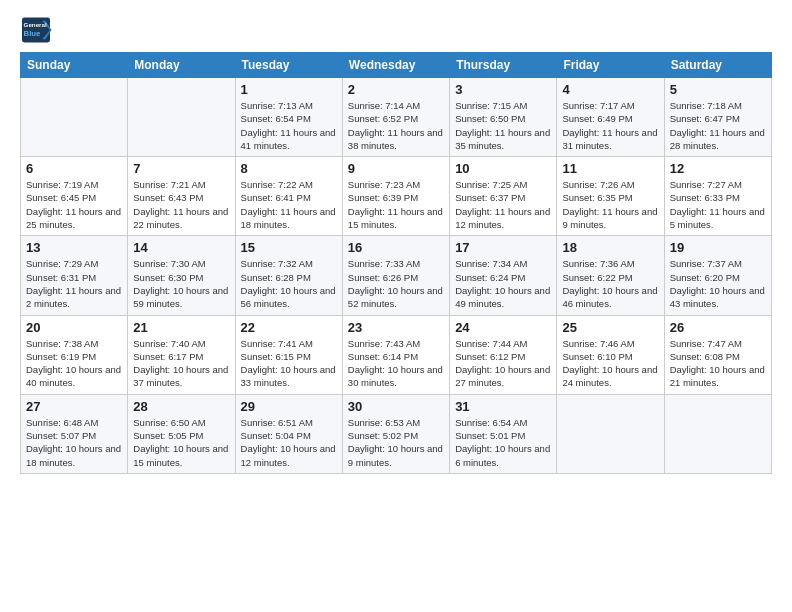 The image size is (792, 612). I want to click on day-cell: 21Sunrise: 7:40 AM Sunset: 6:17 PM Dayli…, so click(182, 354).